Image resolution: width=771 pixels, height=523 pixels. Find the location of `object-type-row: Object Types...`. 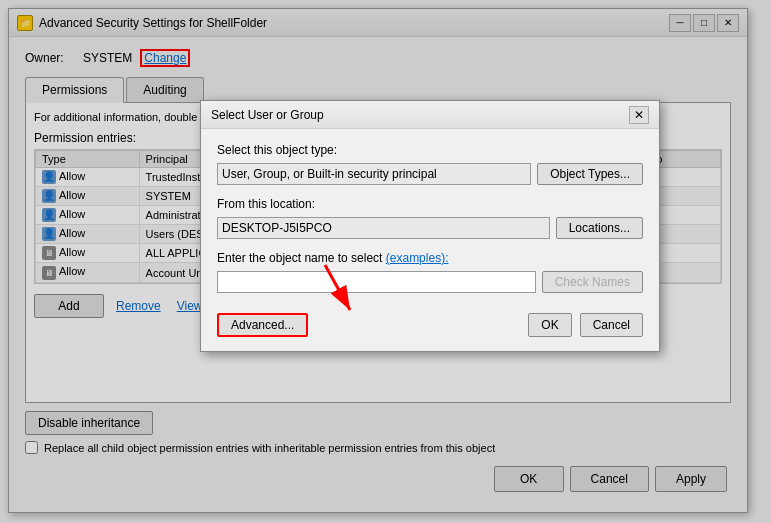

object-type-row: Object Types... is located at coordinates (430, 174).